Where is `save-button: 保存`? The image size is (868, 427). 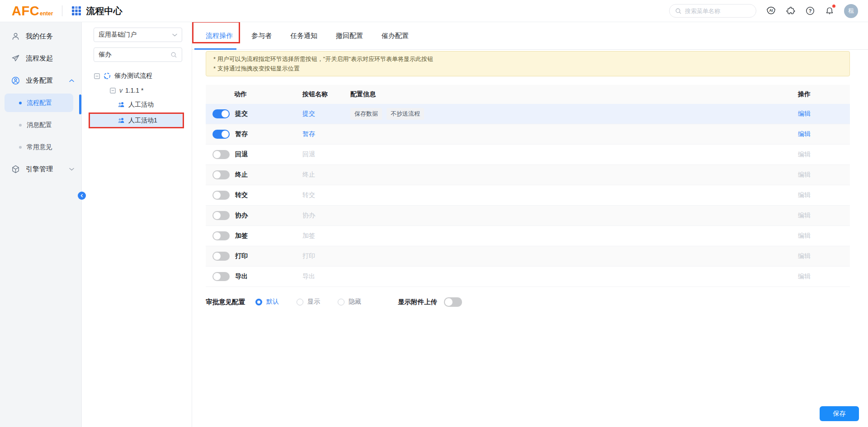
save-button: 保存 is located at coordinates (839, 414).